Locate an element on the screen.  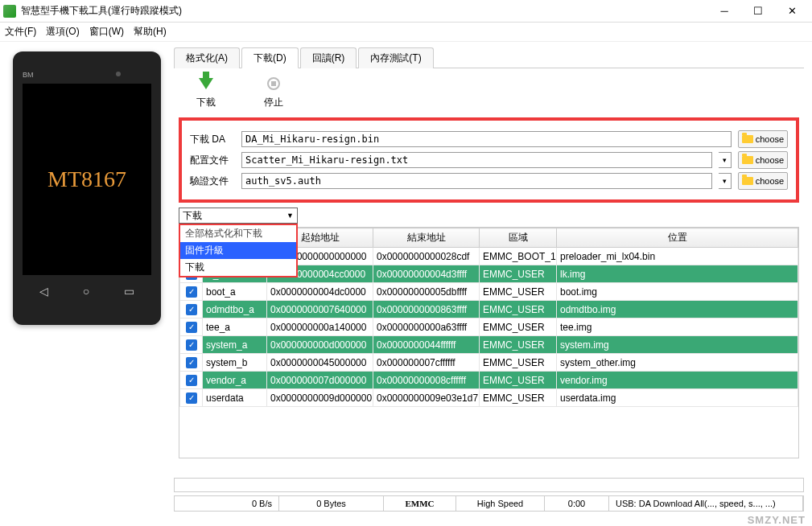
tab-download: 下載(D) is located at coordinates (270, 58).